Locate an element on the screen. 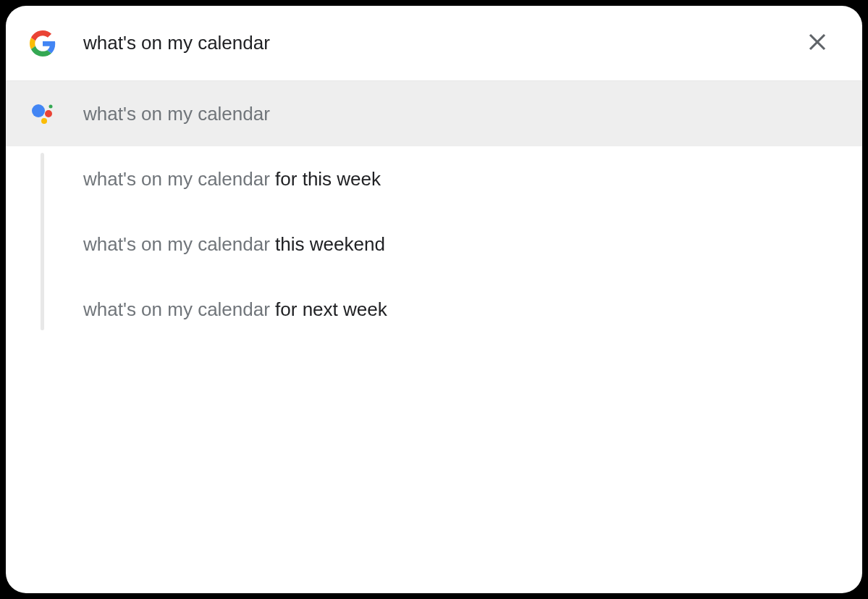 Image resolution: width=868 pixels, height=599 pixels. suggestion-item: what's on my calendar is located at coordinates (434, 114).